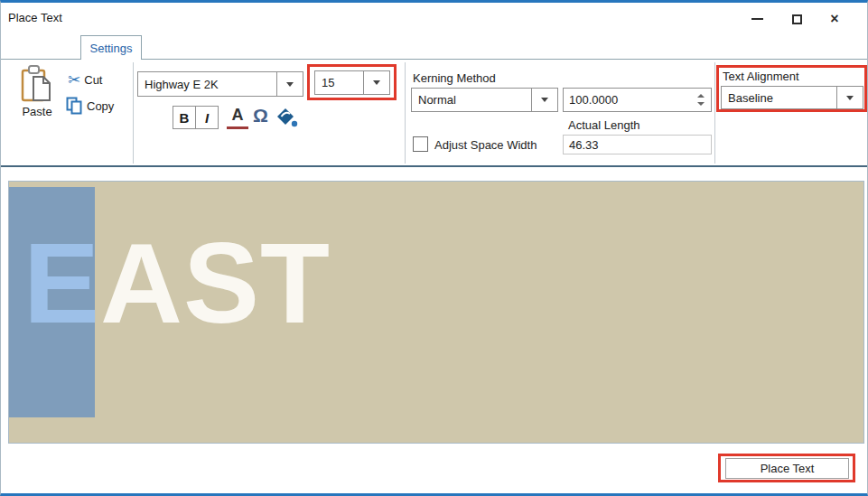 Image resolution: width=868 pixels, height=496 pixels. Describe the element at coordinates (761, 76) in the screenshot. I see `text-alignment-label: Text Alignment` at that location.